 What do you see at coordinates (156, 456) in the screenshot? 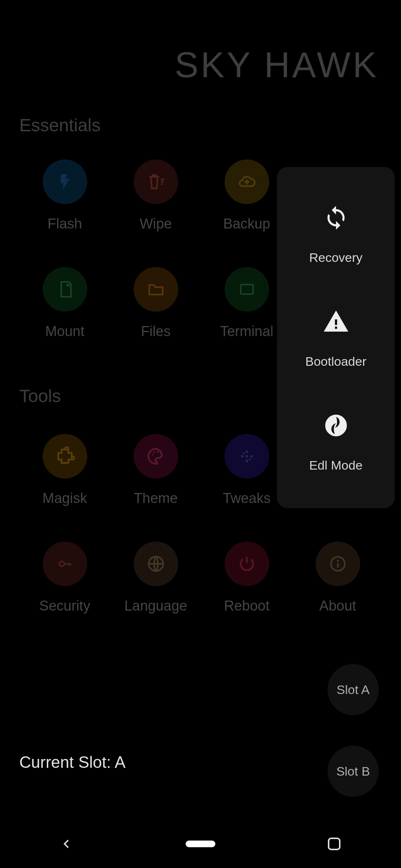
I see `palette-icon` at bounding box center [156, 456].